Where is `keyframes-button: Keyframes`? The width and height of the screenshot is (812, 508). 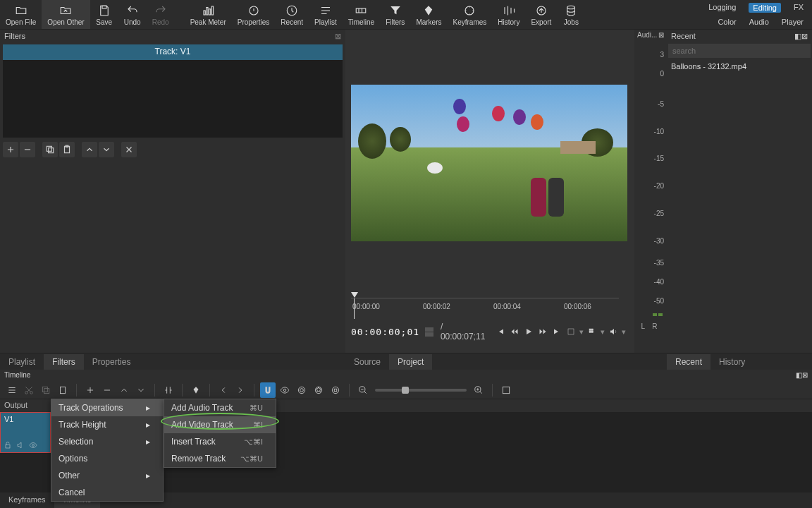 keyframes-button: Keyframes is located at coordinates (470, 14).